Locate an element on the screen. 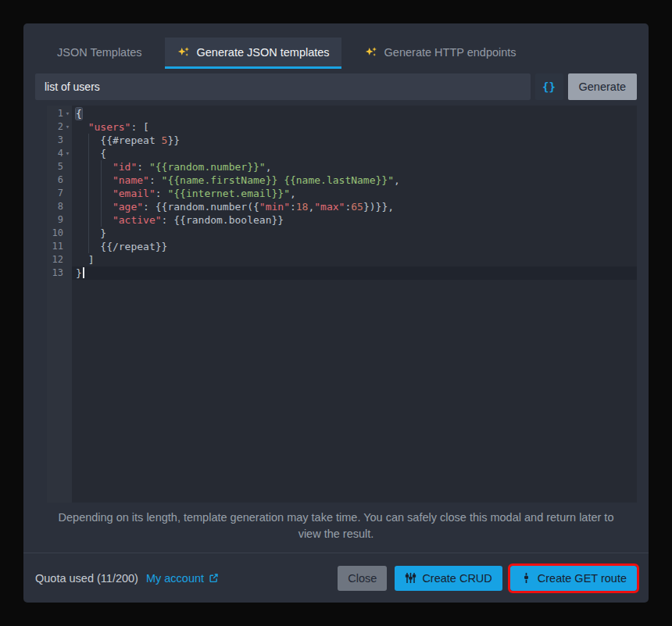 This screenshot has height=626, width=672. code-line: 5 "id": "{{random.number}}", is located at coordinates (342, 167).